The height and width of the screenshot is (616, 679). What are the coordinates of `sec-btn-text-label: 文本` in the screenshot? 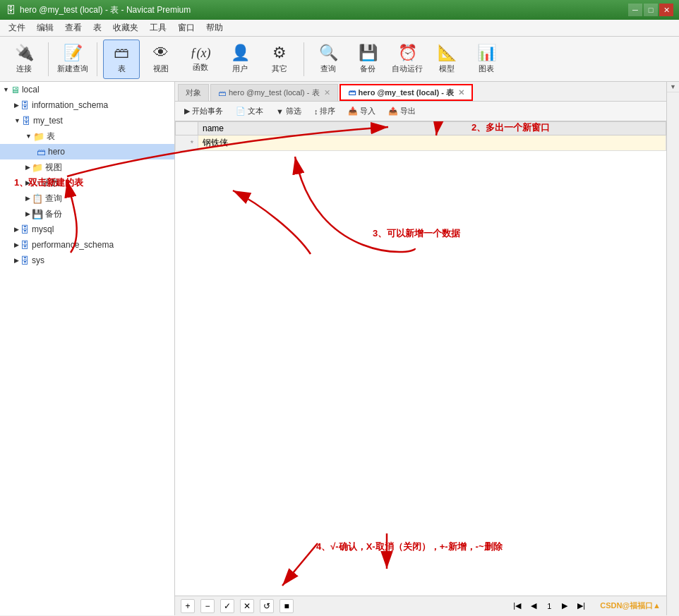 It's located at (256, 111).